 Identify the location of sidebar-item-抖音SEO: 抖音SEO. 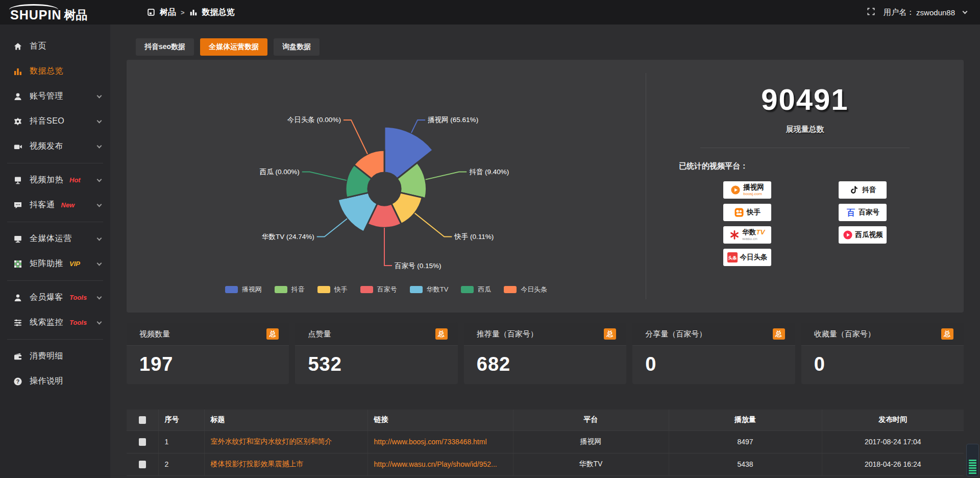
(55, 122).